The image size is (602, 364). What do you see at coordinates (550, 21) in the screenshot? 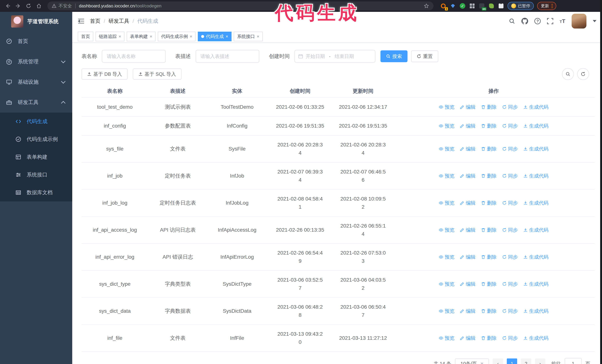
I see `fullscreen-icon` at bounding box center [550, 21].